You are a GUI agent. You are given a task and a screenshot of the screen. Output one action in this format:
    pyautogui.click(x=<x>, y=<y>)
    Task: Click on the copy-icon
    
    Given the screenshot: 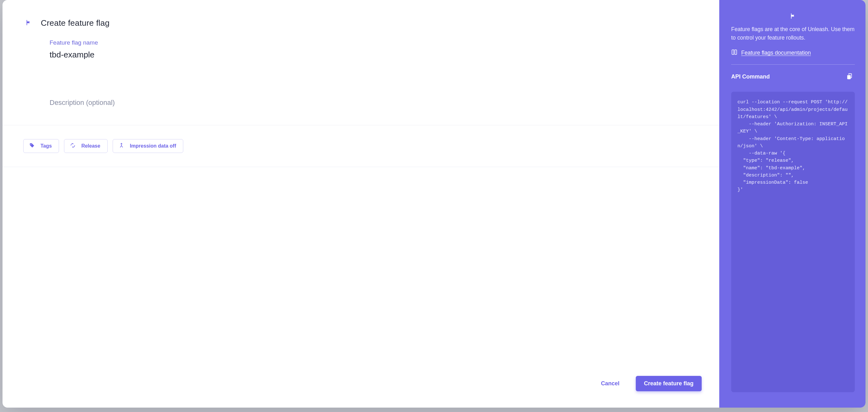 What is the action you would take?
    pyautogui.click(x=850, y=78)
    